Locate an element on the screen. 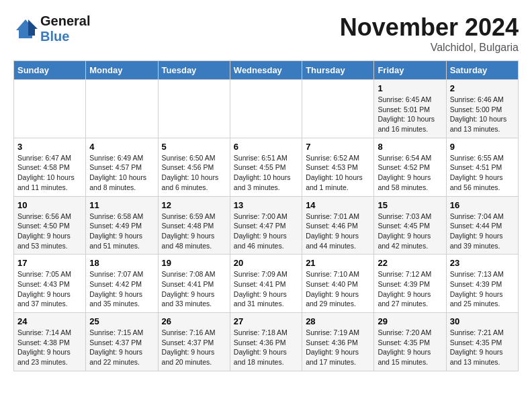  calendar-cell: 21Sunrise: 7:10 AMSunset: 4:40 PMDayligh… is located at coordinates (339, 283).